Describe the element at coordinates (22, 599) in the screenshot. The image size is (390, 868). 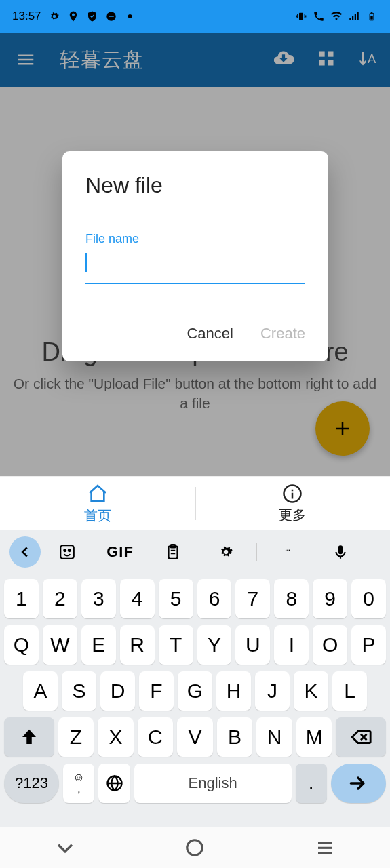
I see `key-1: 1` at that location.